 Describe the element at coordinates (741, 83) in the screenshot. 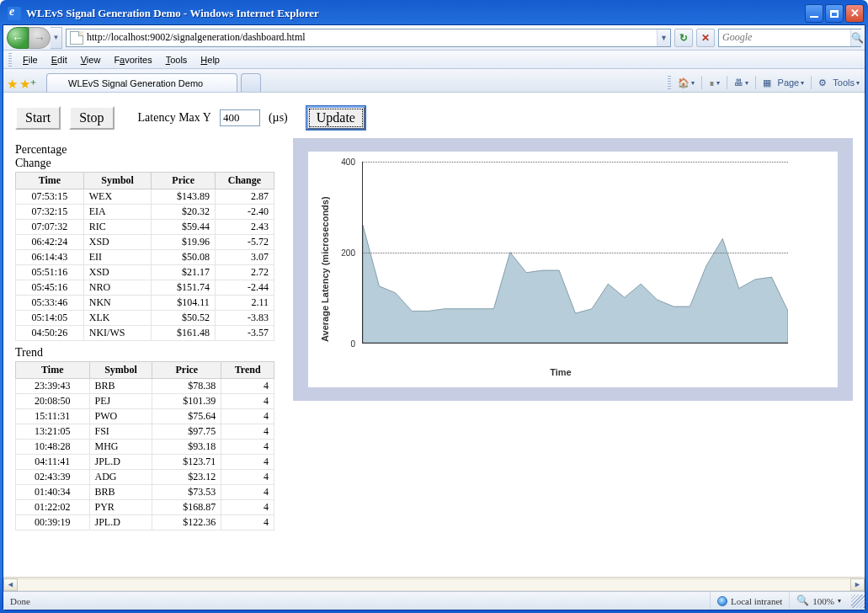

I see `print-button: 🖶▾` at that location.